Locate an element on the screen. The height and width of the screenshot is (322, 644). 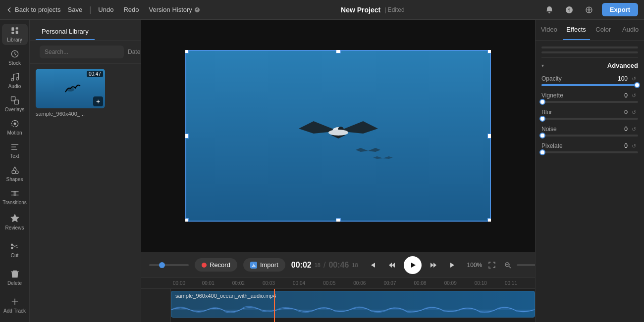
search-input is located at coordinates (82, 52).